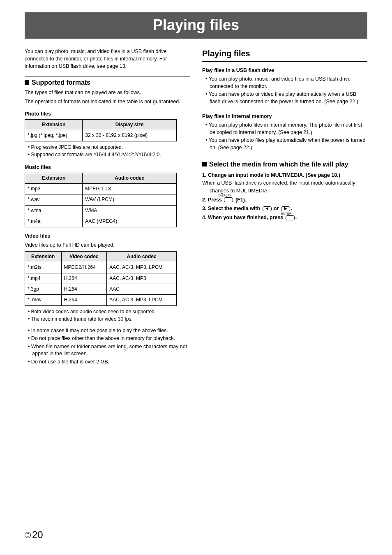  Describe the element at coordinates (101, 289) in the screenshot. I see `table-row: *.3gpH.264AAC` at that location.